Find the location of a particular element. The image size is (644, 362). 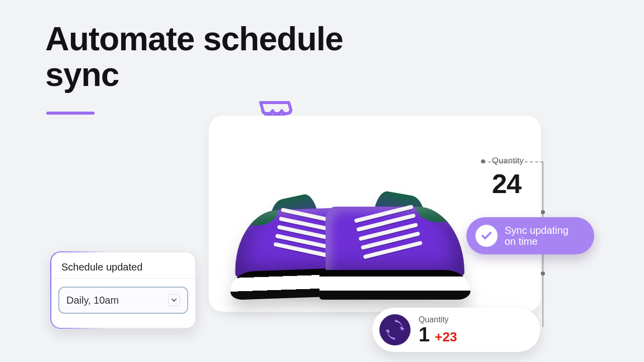

schedule-selected-value: Daily, 10am is located at coordinates (93, 301).